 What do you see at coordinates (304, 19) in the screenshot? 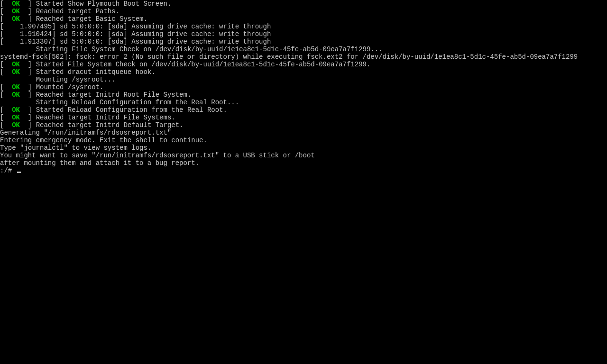
I see `boot-line-ok: [ OK ] Reached target Basic System.` at bounding box center [304, 19].